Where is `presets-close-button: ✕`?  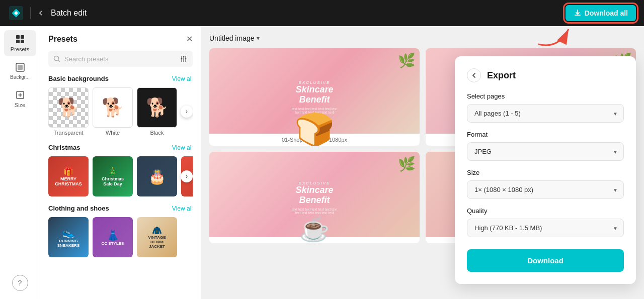 presets-close-button: ✕ is located at coordinates (189, 39).